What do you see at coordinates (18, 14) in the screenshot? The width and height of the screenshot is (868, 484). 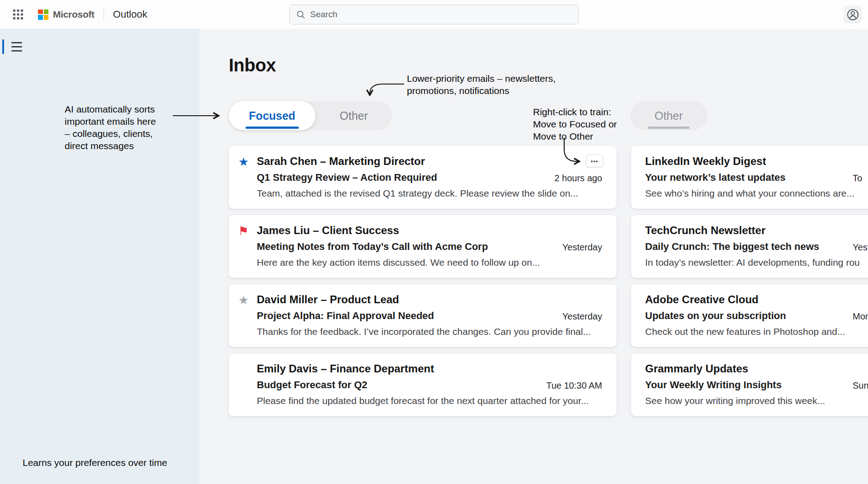 I see `waffle-grid-icon` at bounding box center [18, 14].